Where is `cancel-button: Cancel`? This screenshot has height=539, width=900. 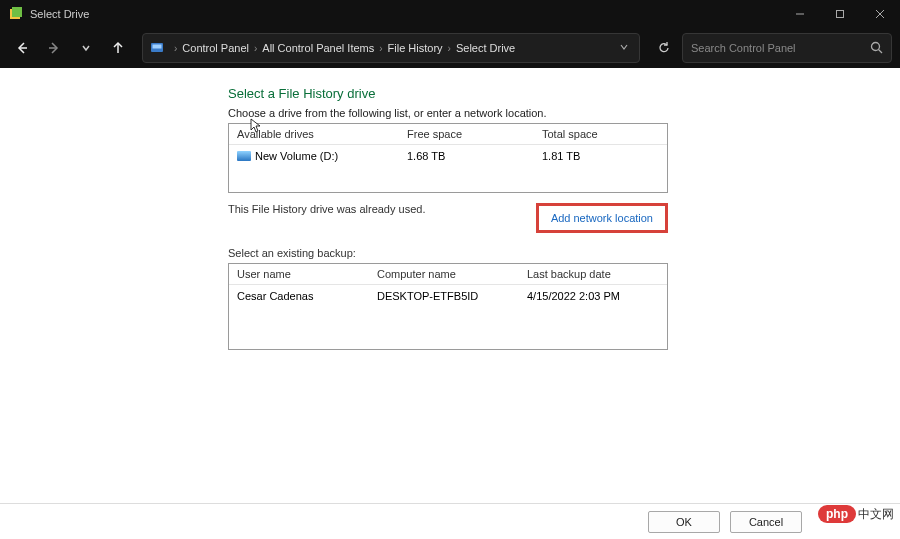
cancel-button: Cancel is located at coordinates (766, 522).